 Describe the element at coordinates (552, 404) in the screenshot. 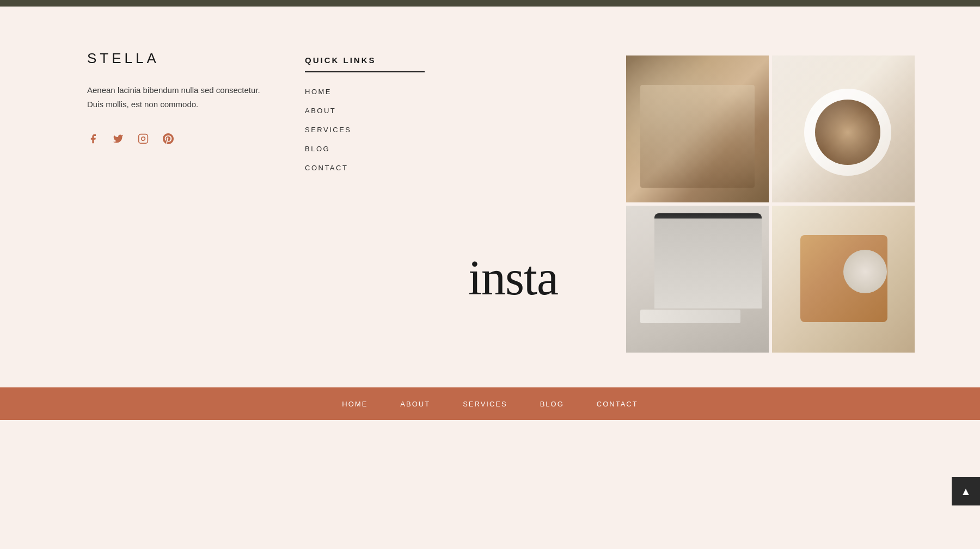

I see `bottom-nav-blog: BLOG` at that location.